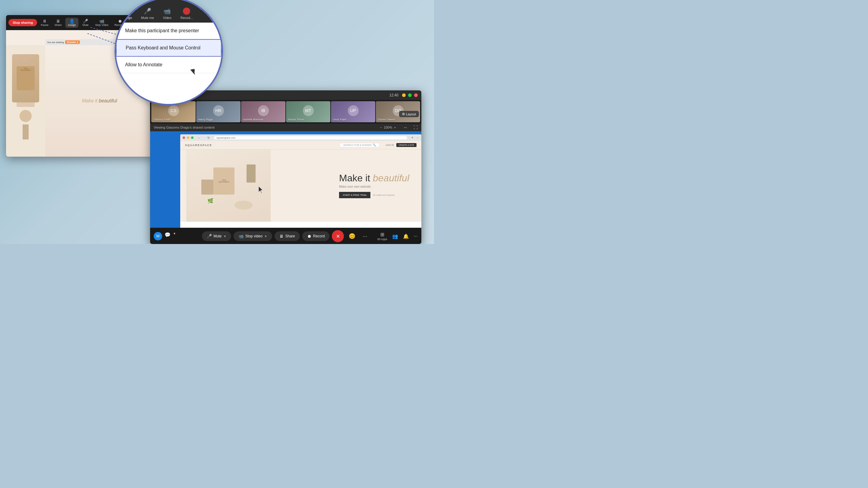 Image resolution: width=868 pixels, height=488 pixels. Describe the element at coordinates (286, 236) in the screenshot. I see `webex-bottom-toolbar: W 💬 ▼ 🎤 Mute ▼ 📹 Stop video ▼ 🖥 Share ⏺ …` at that location.